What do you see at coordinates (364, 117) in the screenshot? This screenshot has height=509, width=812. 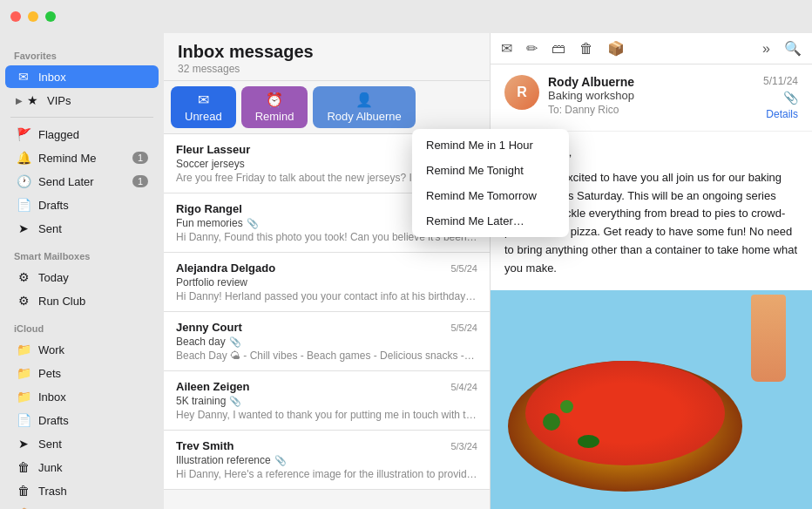 I see `rody-btn-label: Rody Albuerne` at bounding box center [364, 117].